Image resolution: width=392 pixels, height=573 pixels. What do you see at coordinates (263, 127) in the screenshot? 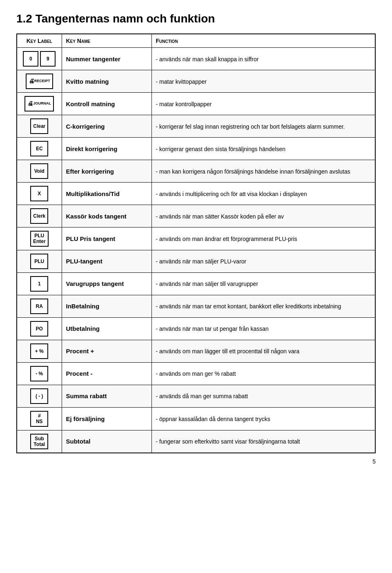
I see `key-function-cell: - korrigerar fel slag innan registrering…` at bounding box center [263, 127].